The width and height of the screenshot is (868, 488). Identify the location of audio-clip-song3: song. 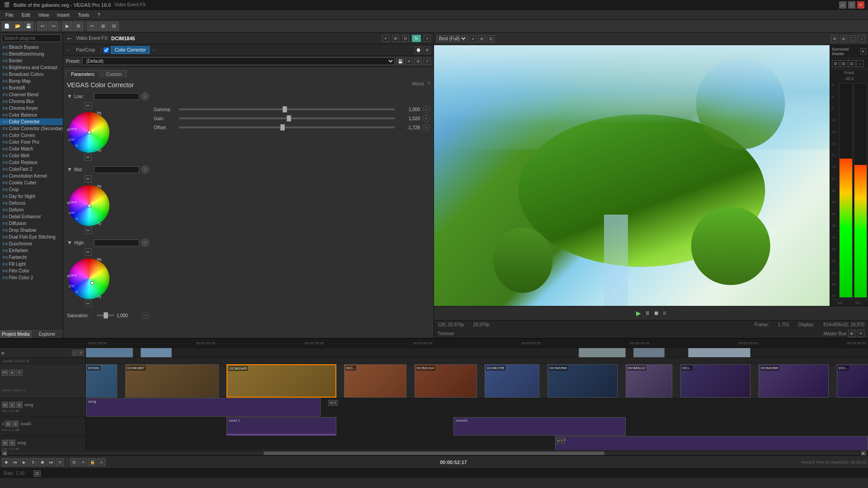
(712, 443).